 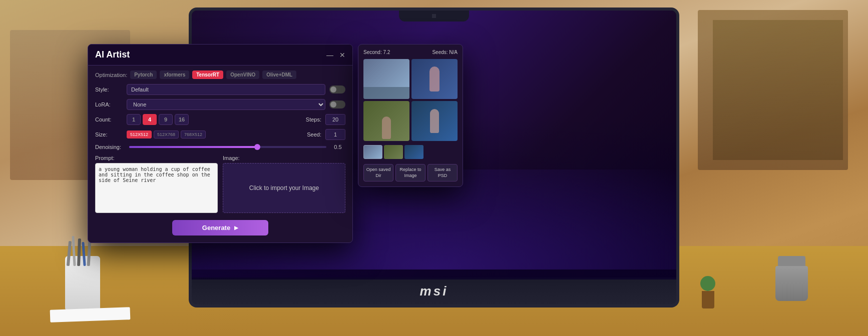 I want to click on msi-logo-text: msi, so click(x=435, y=291).